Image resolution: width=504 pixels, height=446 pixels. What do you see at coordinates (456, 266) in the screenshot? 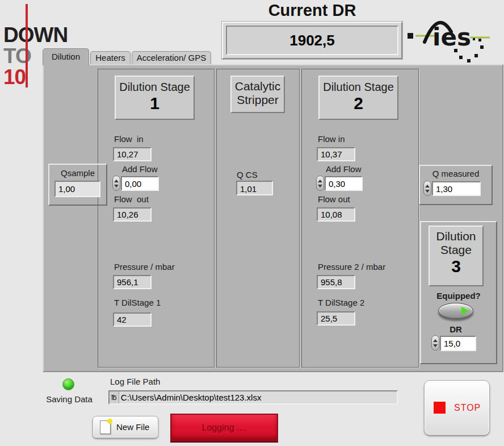
I see `stage3-number: 3` at bounding box center [456, 266].